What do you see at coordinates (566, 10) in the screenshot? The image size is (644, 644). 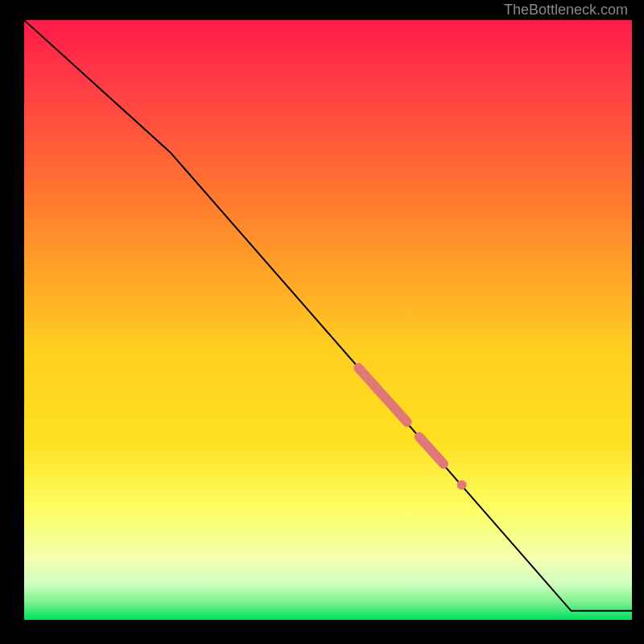 I see `attribution-text: TheBottleneck.com` at bounding box center [566, 10].